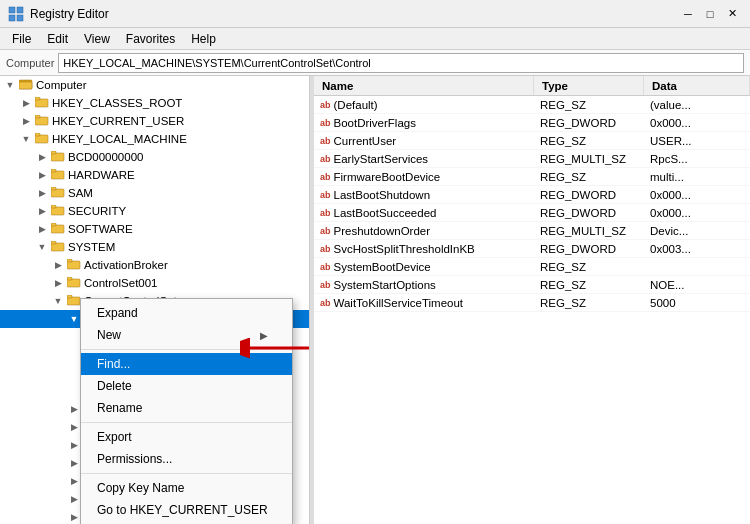  What do you see at coordinates (186, 488) in the screenshot?
I see `ctx-copykey: Copy Key Name` at bounding box center [186, 488].